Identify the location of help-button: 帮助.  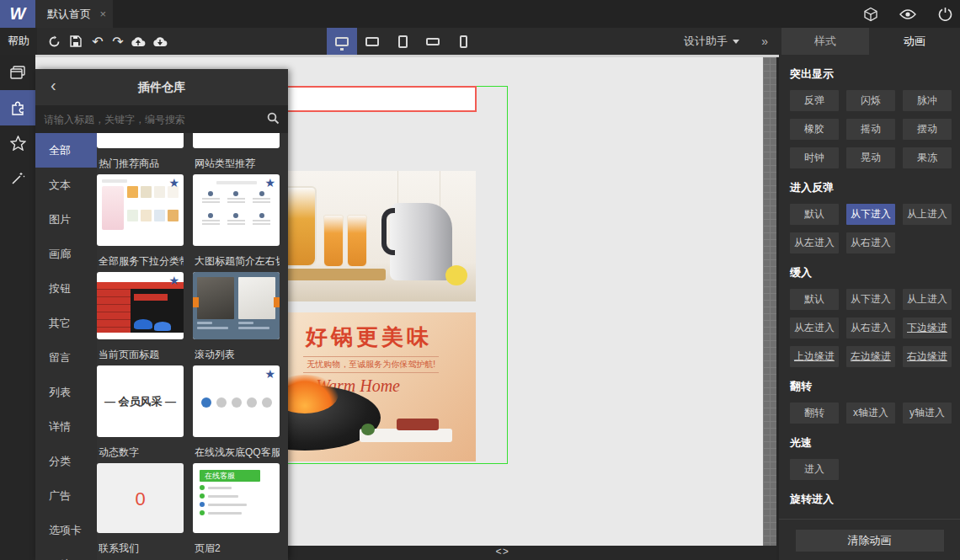
(19, 41).